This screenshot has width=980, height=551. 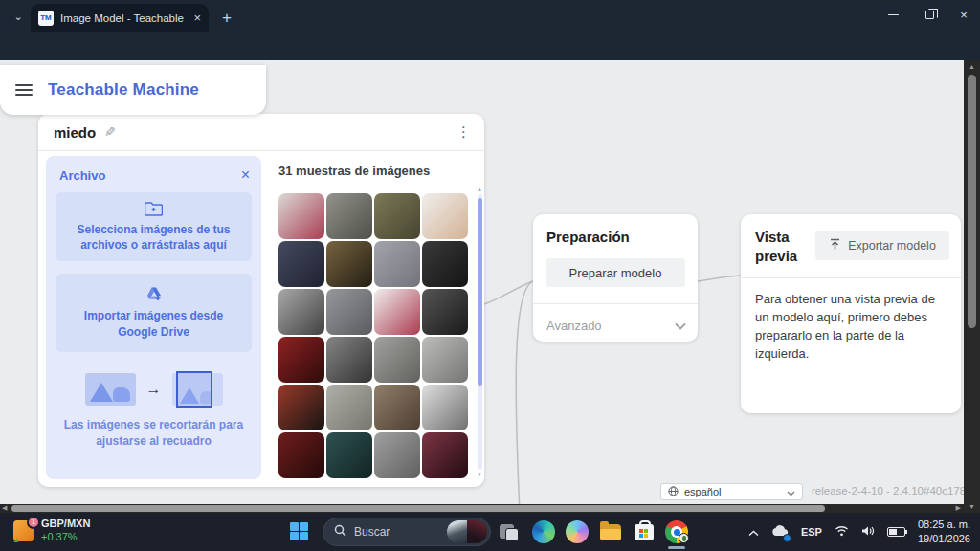 What do you see at coordinates (153, 209) in the screenshot?
I see `folder-plus-icon` at bounding box center [153, 209].